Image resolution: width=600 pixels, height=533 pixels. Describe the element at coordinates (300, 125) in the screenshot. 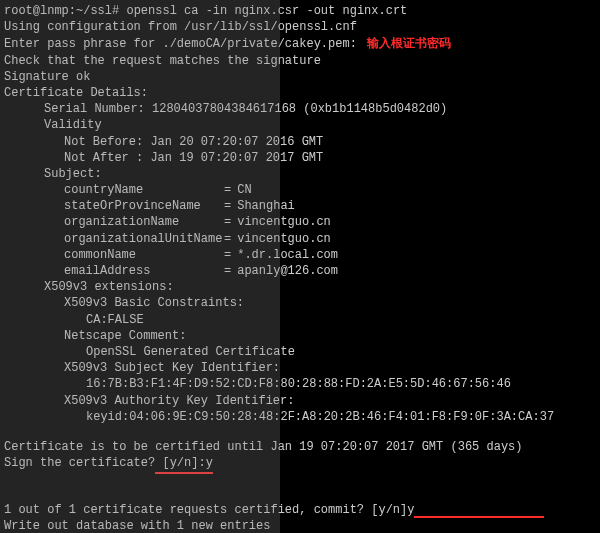

I see `output-line: Validity` at that location.